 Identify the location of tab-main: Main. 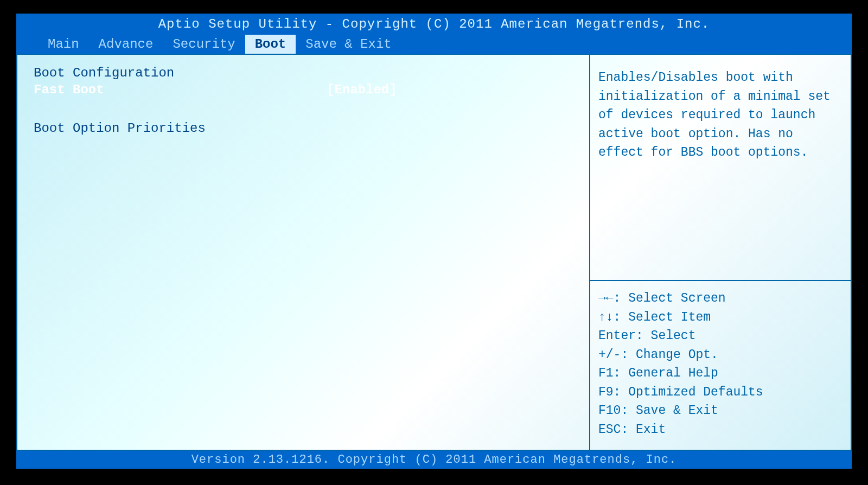
(63, 44).